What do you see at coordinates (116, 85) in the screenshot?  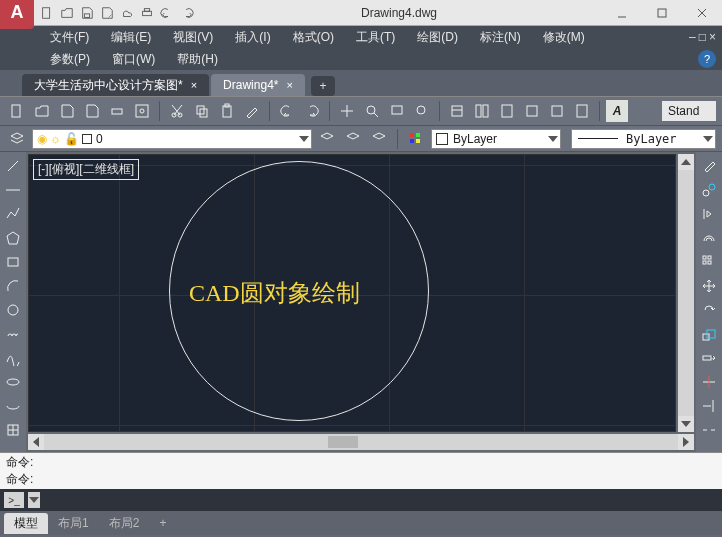 I see `doc-tab-inactive: 大学生活动中心设计方案图* ×` at bounding box center [116, 85].